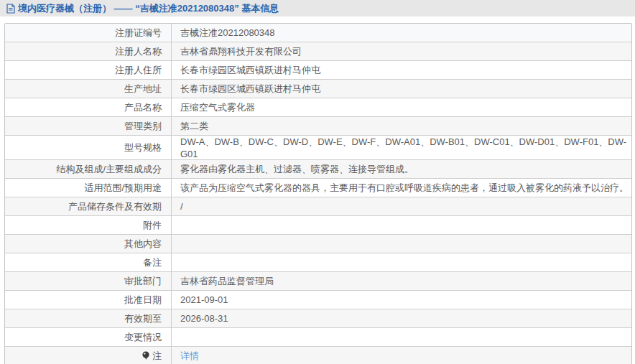 The image size is (635, 364). Describe the element at coordinates (88, 337) in the screenshot. I see `row-label-cell: 变更情况` at that location.